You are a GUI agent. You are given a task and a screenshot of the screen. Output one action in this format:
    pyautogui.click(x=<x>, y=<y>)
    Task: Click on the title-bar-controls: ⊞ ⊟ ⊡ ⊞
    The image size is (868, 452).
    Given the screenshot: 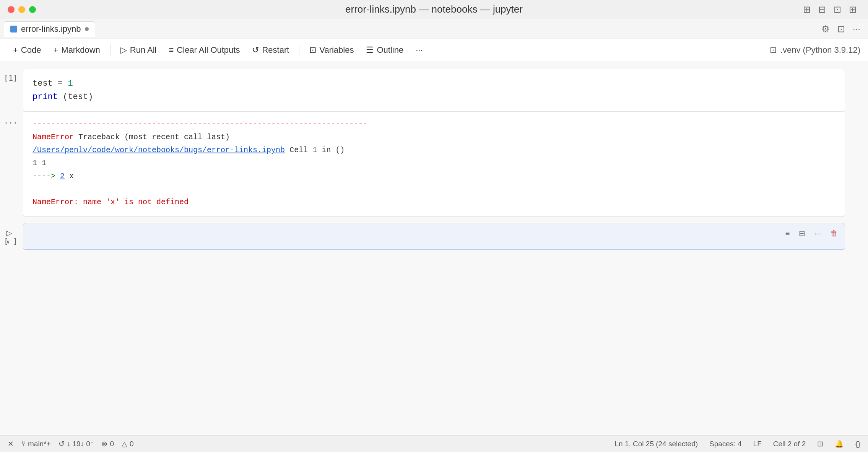 What is the action you would take?
    pyautogui.click(x=830, y=10)
    